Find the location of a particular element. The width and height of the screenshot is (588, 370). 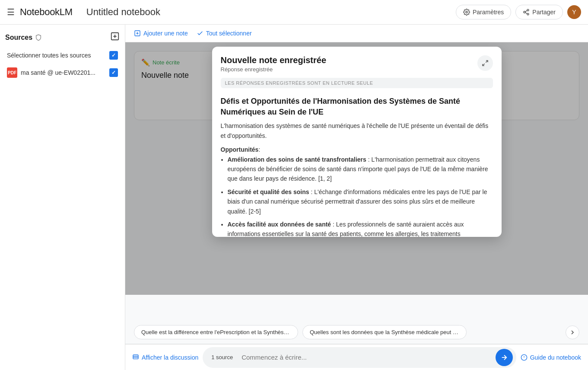

modal-header: Nouvelle note enregistrée Réponse enregi… is located at coordinates (357, 61).